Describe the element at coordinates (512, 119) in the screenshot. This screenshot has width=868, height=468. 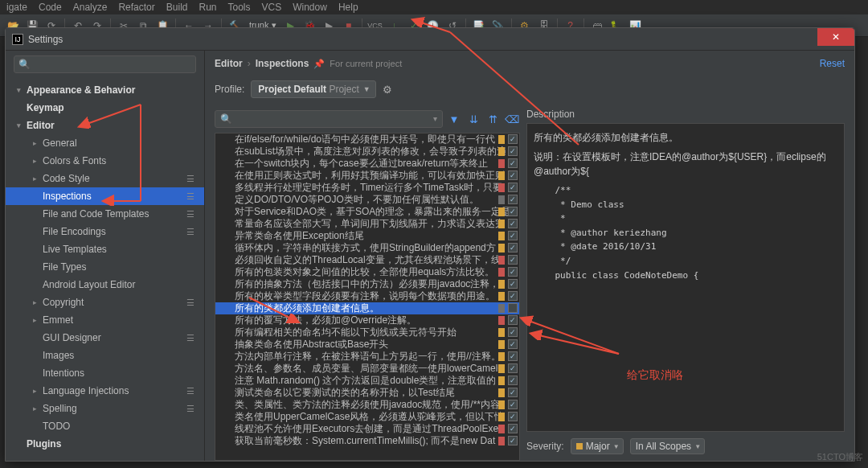
I see `eraser-icon: ⌫` at that location.